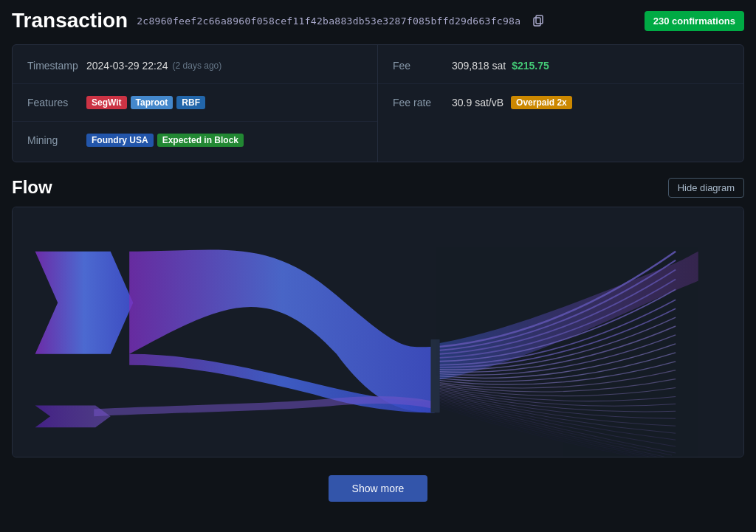 This screenshot has height=532, width=756. What do you see at coordinates (195, 140) in the screenshot?
I see `mining-row: Mining Foundry USA Expected in Block` at bounding box center [195, 140].